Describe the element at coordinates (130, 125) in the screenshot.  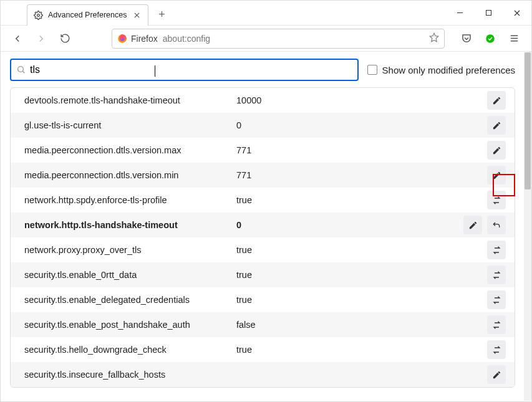
I see `pref-name: gl.use-tls-is-current` at that location.